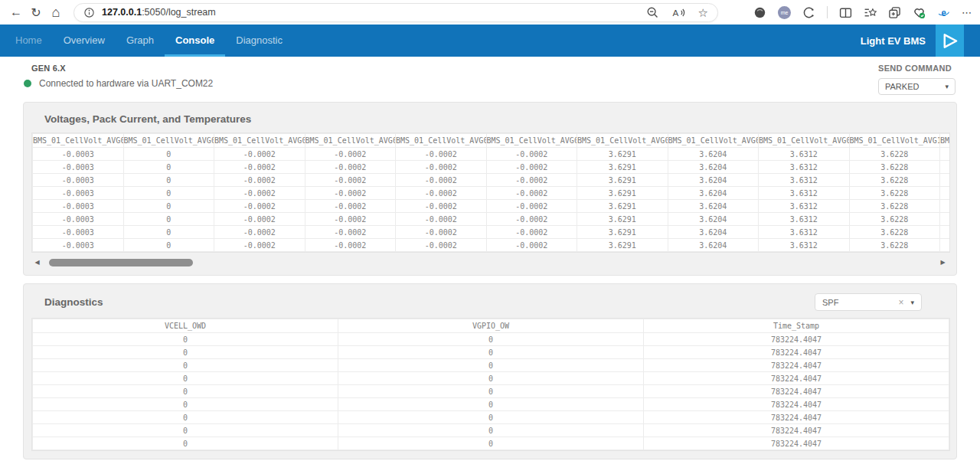  I want to click on tab-graph: Graph, so click(140, 41).